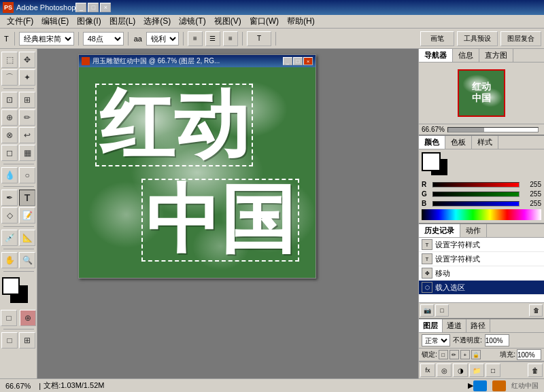  I want to click on standard-mode-button: □, so click(9, 318).